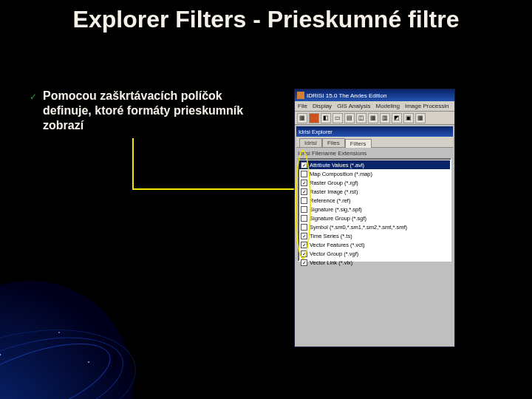 This screenshot has width=532, height=399. What do you see at coordinates (330, 201) in the screenshot?
I see `list-item-label: Reference (*.ref)` at bounding box center [330, 201].